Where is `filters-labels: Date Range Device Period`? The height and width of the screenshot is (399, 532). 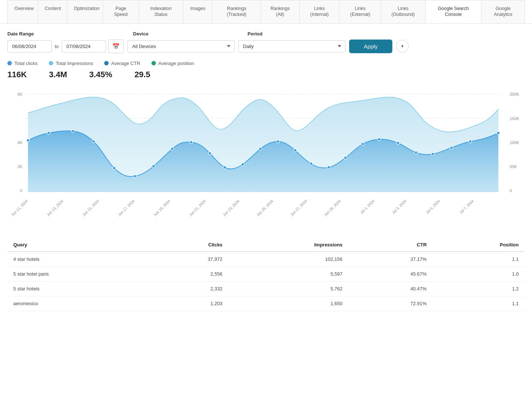
filters-labels: Date Range Device Period is located at coordinates (266, 34).